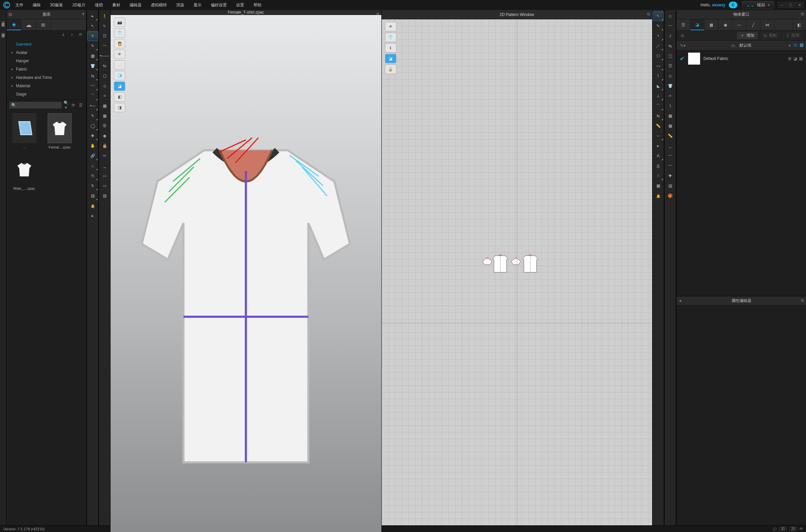  I want to click on maximize-button: ☐, so click(791, 5).